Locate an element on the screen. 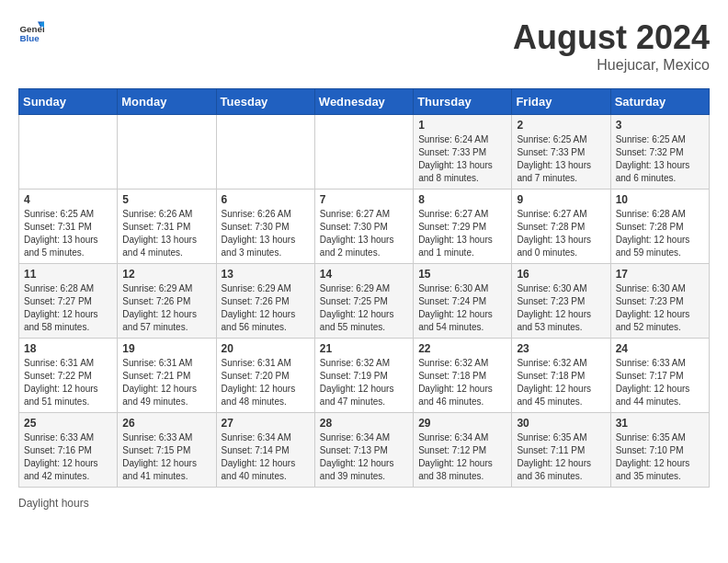  day-number: 14 is located at coordinates (364, 274).